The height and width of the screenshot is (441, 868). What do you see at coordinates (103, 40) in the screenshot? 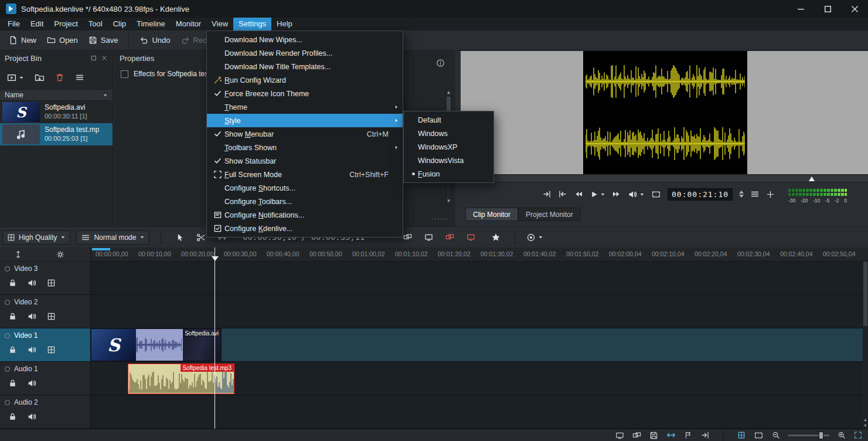
I see `save-button: Save` at bounding box center [103, 40].